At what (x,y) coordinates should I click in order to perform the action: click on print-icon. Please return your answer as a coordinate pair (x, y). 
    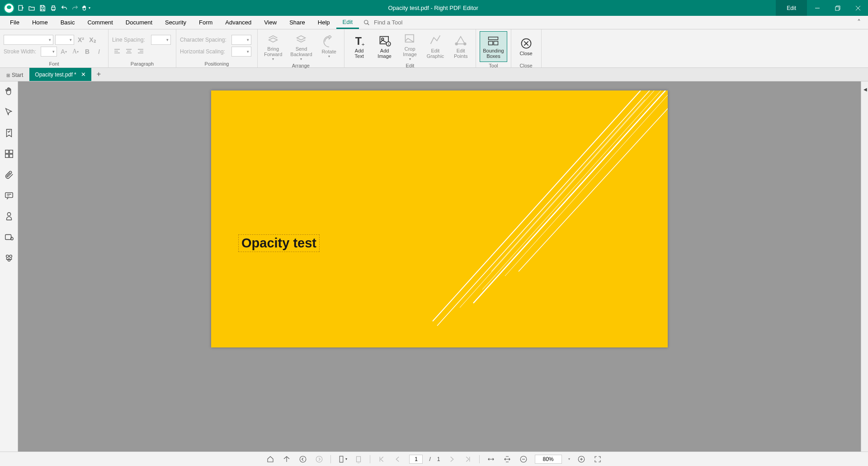
    Looking at the image, I should click on (53, 8).